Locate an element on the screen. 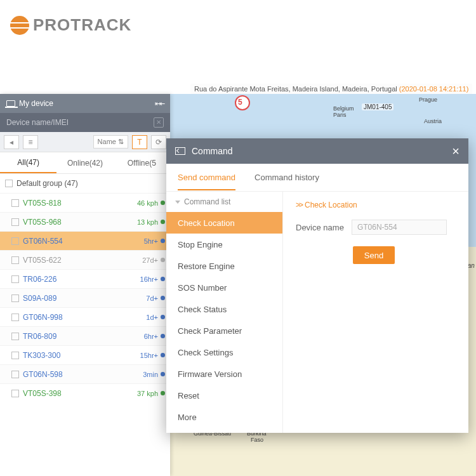  clear-search-icon: ✕ is located at coordinates (159, 122).